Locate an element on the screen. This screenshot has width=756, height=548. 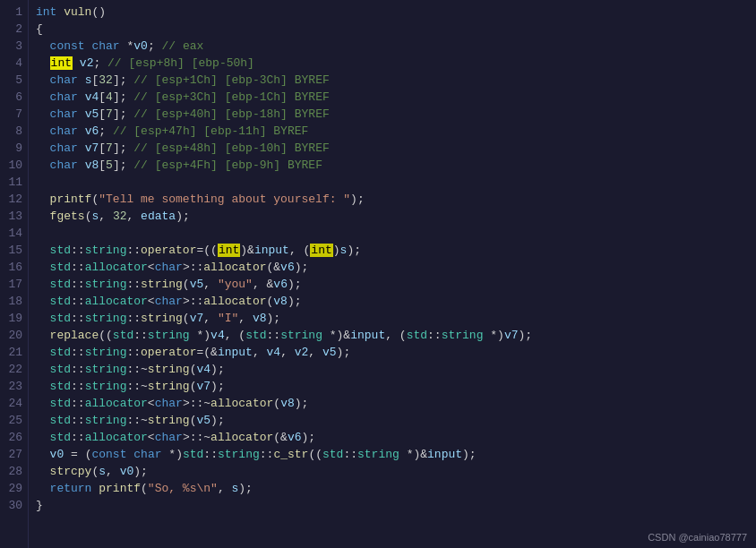
code-line-18: std::allocator<char>::allocator(v8); is located at coordinates (392, 301).